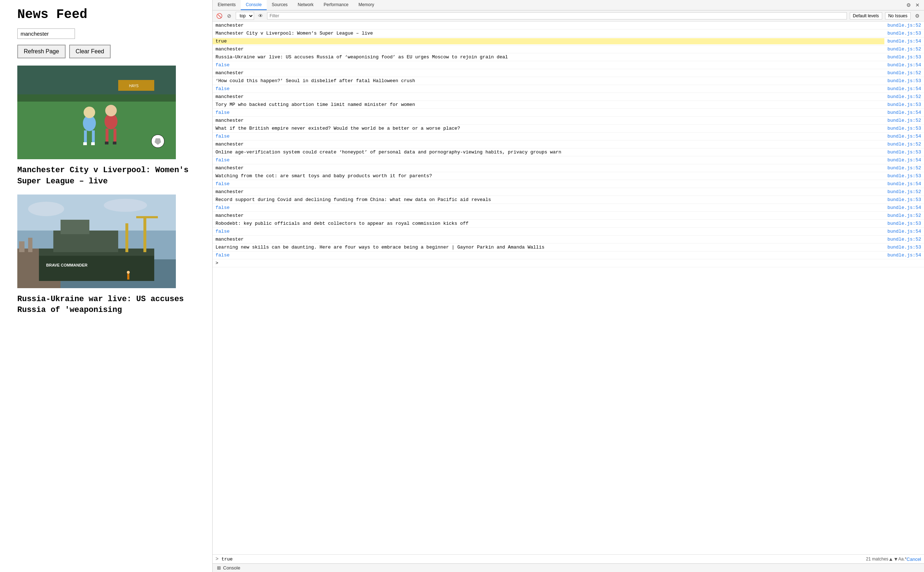 The width and height of the screenshot is (924, 572). Describe the element at coordinates (544, 559) in the screenshot. I see `console-expression-input` at that location.